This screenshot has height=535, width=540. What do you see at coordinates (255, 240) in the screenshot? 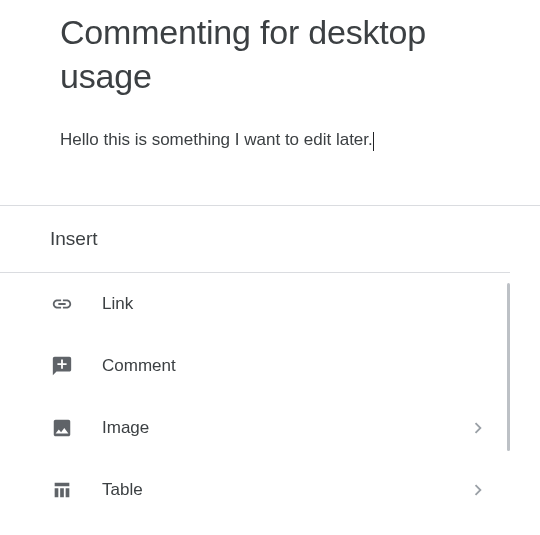
I see `insert-panel-header: Insert` at bounding box center [255, 240].